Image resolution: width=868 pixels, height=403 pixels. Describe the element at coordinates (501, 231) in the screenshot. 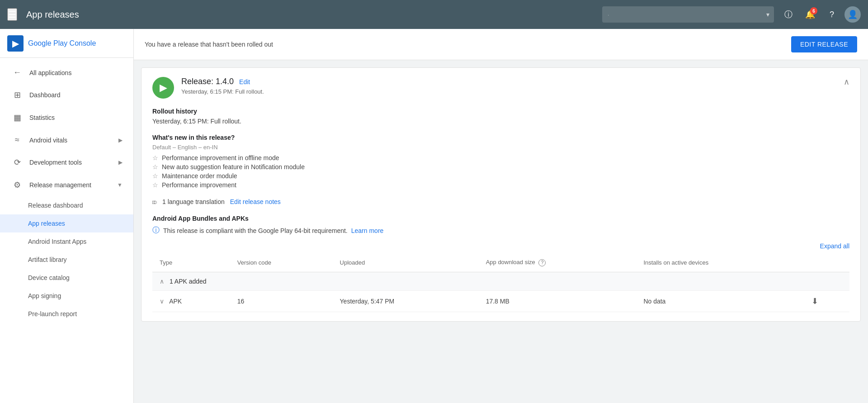

I see `compliant-row: ⓘ This release is compliant with the Goo…` at that location.